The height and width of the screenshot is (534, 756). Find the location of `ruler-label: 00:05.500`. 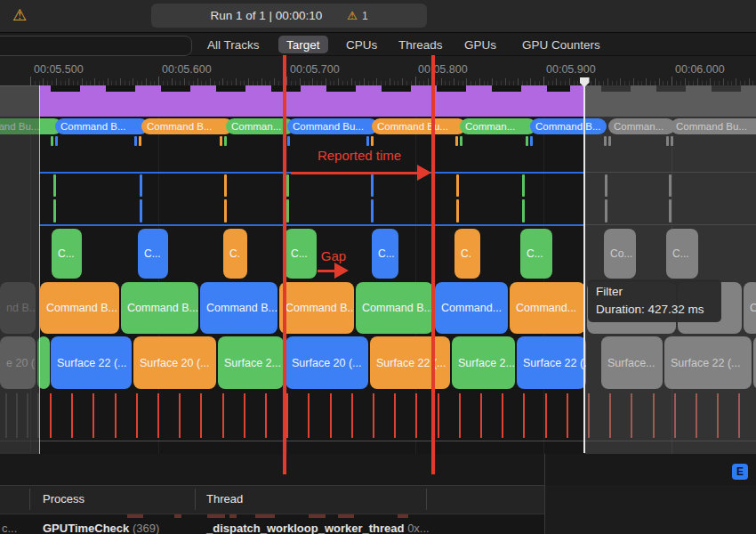

ruler-label: 00:05.500 is located at coordinates (59, 69).